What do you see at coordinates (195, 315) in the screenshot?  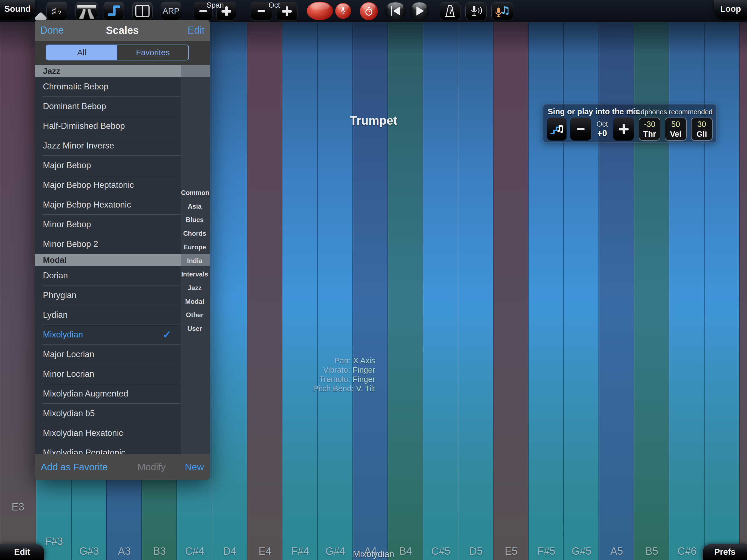 I see `index-item-other: Other` at bounding box center [195, 315].